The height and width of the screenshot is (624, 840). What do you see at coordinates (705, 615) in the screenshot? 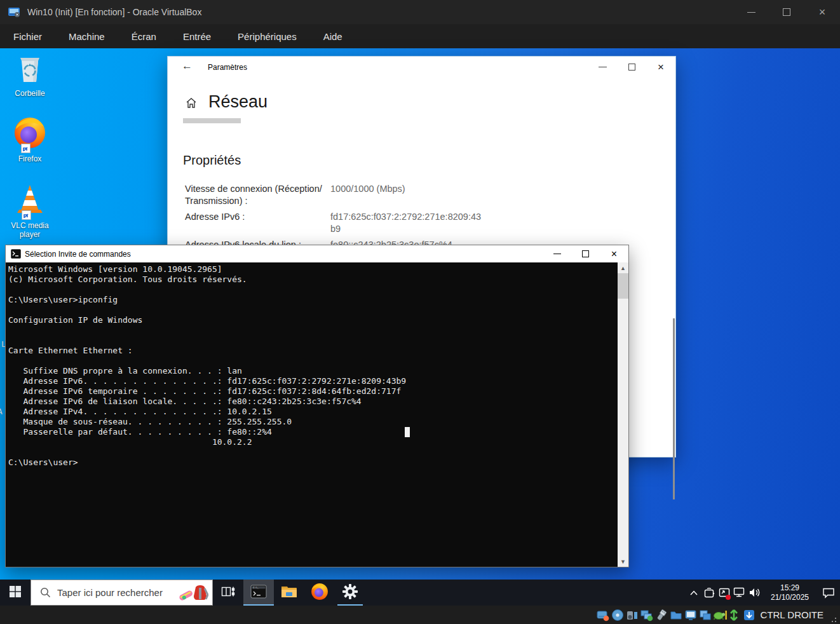
I see `seamless-windows-icon` at bounding box center [705, 615].